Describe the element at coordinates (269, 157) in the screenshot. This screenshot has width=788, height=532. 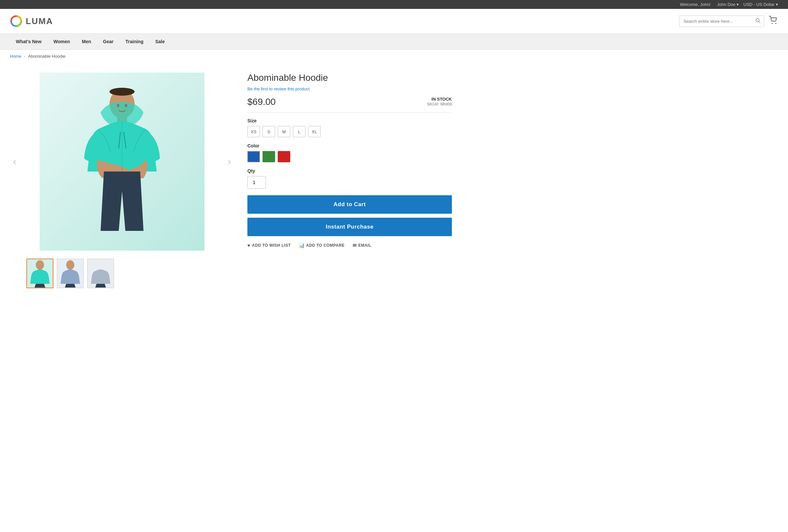
I see `color-green` at that location.